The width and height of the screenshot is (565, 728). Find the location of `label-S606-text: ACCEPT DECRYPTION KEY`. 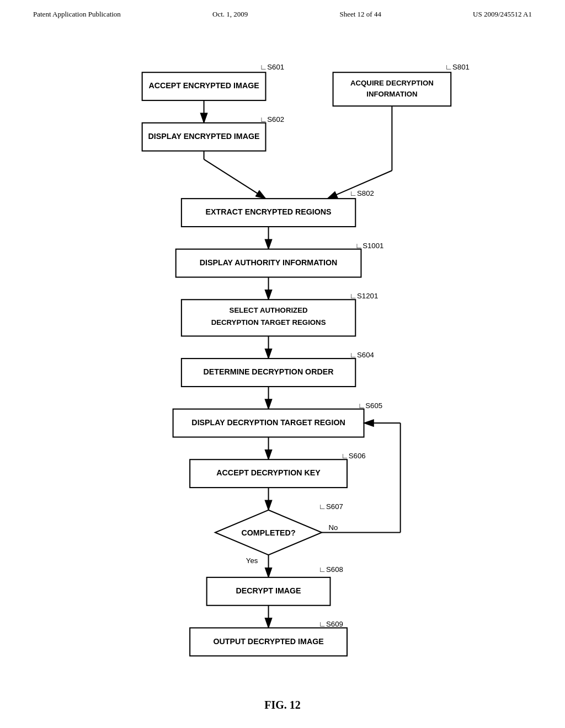

label-S606-text: ACCEPT DECRYPTION KEY is located at coordinates (268, 473).